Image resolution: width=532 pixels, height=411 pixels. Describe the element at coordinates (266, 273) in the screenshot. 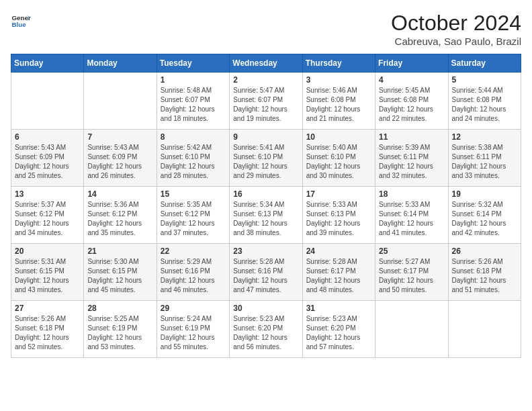

I see `calendar-week-row: 20Sunrise: 5:31 AMSunset: 6:15 PMDayligh…` at that location.